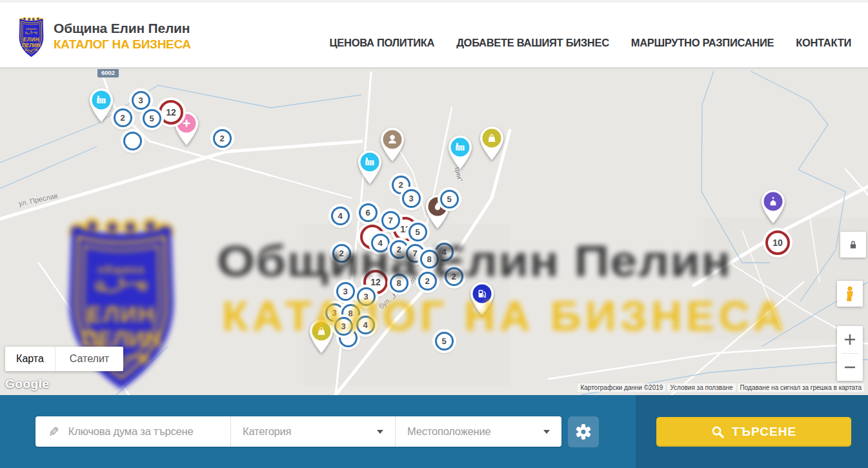 The image size is (868, 468). What do you see at coordinates (801, 387) in the screenshot?
I see `attribution-report-error-link: Подаване на сигнал за грешка в картата` at bounding box center [801, 387].